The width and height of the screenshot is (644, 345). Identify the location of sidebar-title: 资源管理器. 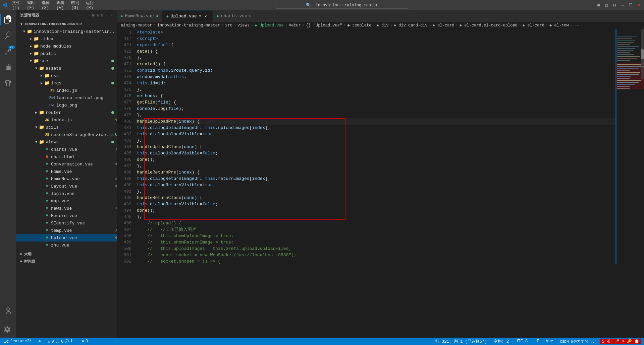
(30, 15).